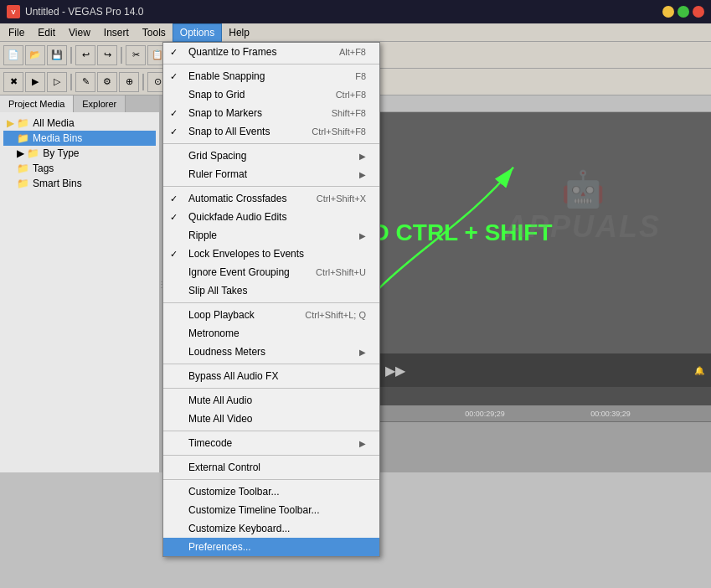 The width and height of the screenshot is (711, 588). I want to click on menu-option-auto-crossfades: Automatic Crossfades Ctrl+Shift+X, so click(271, 199).